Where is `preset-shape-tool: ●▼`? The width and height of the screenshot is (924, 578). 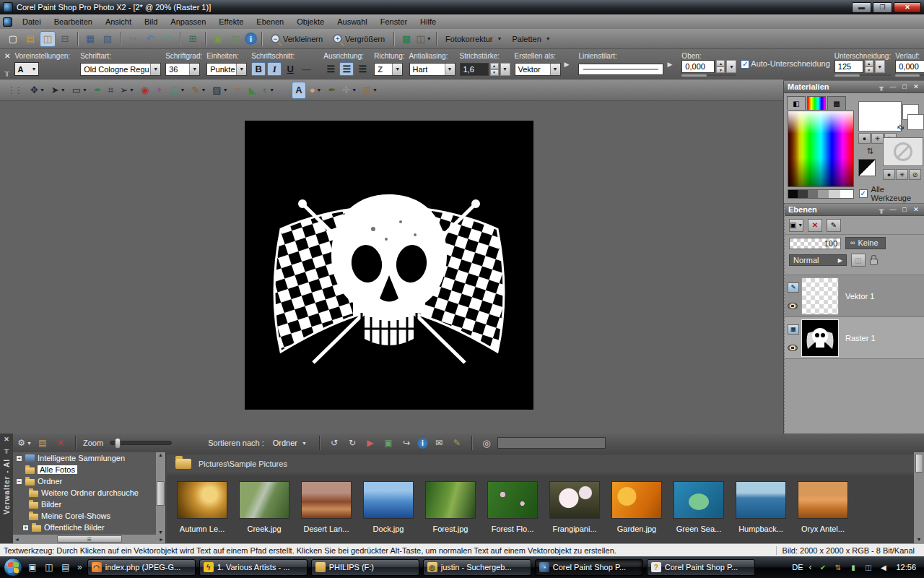 preset-shape-tool: ●▼ is located at coordinates (316, 90).